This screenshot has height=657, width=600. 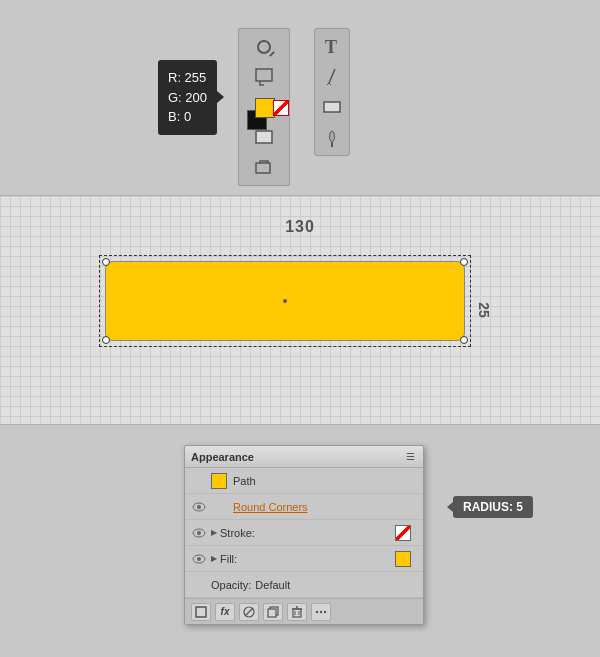 I want to click on text-tool-button: T, so click(x=332, y=47).